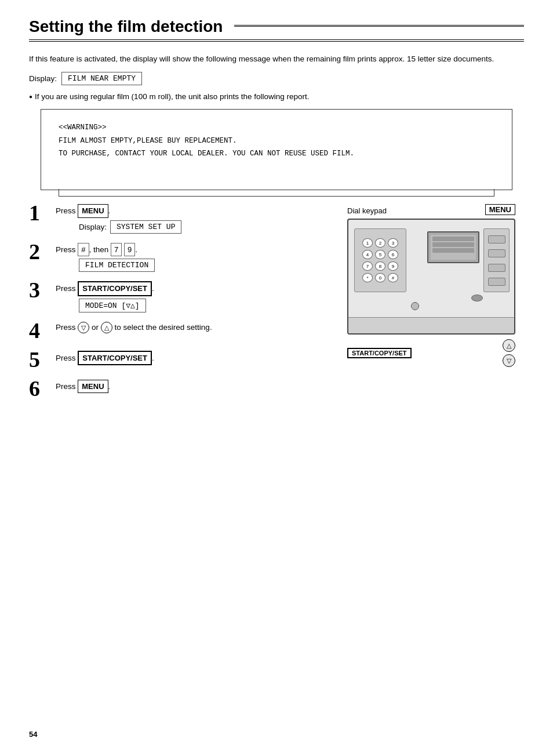  Describe the element at coordinates (380, 255) in the screenshot. I see `keypad-row-2: 4 5 6` at that location.